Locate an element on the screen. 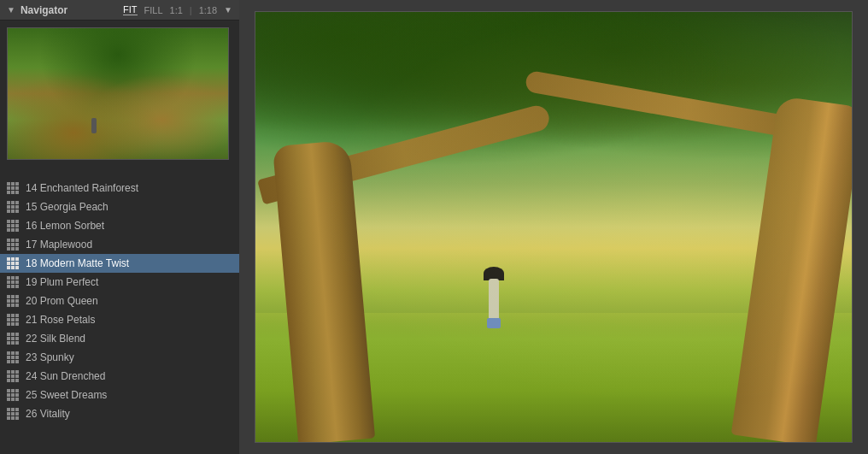  preset-item-21: 21 Rose Petals is located at coordinates (120, 320).